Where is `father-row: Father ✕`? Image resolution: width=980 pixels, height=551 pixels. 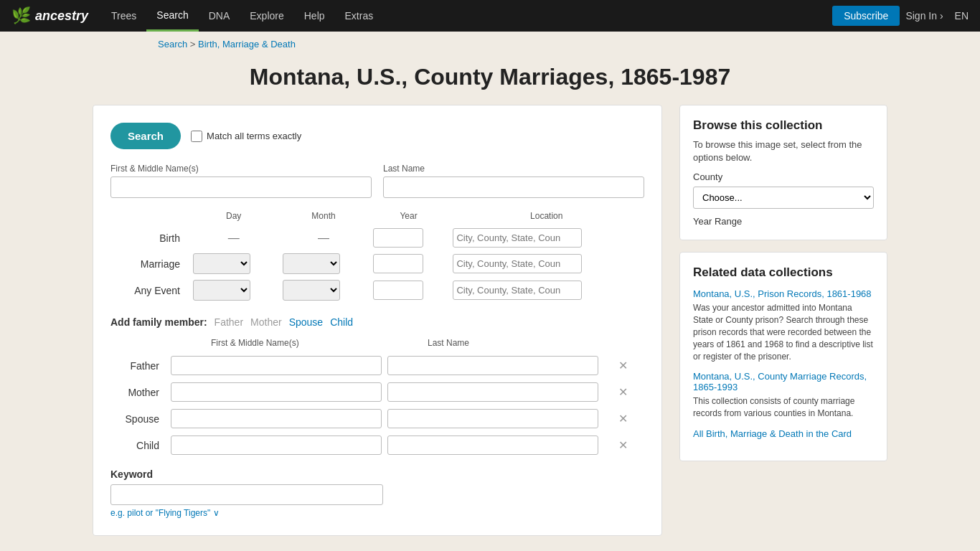
father-row: Father ✕ is located at coordinates (377, 366).